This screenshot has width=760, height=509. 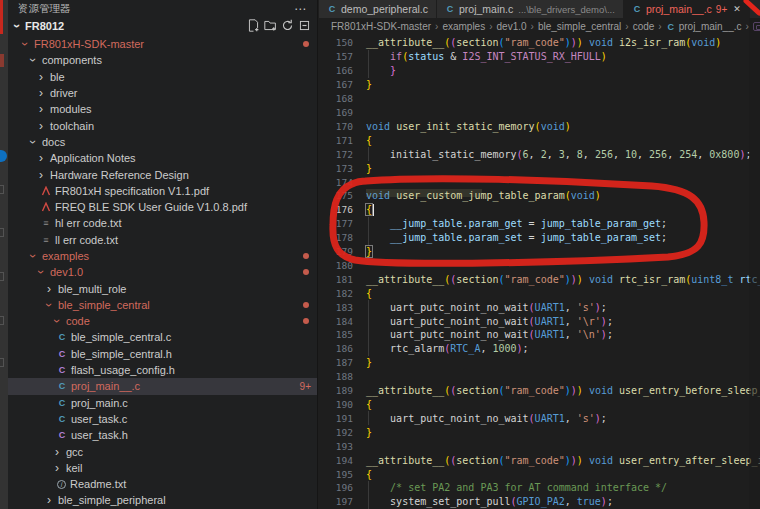 What do you see at coordinates (162, 288) in the screenshot?
I see `tree-item-ble-multi-role: ›ble_multi_role` at bounding box center [162, 288].